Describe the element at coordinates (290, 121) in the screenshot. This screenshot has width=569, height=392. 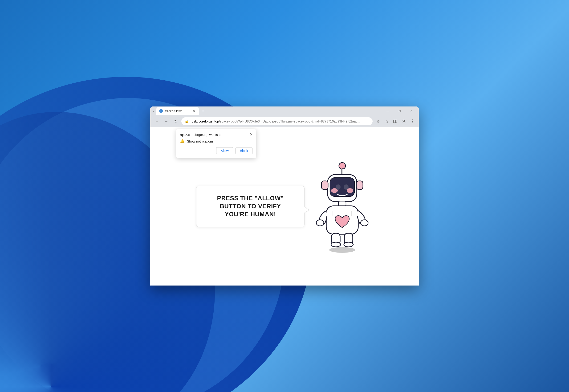
I see `url-path: /space-robot/?pl=U8DXgIe3mUaLKra-edbTlw&…` at that location.